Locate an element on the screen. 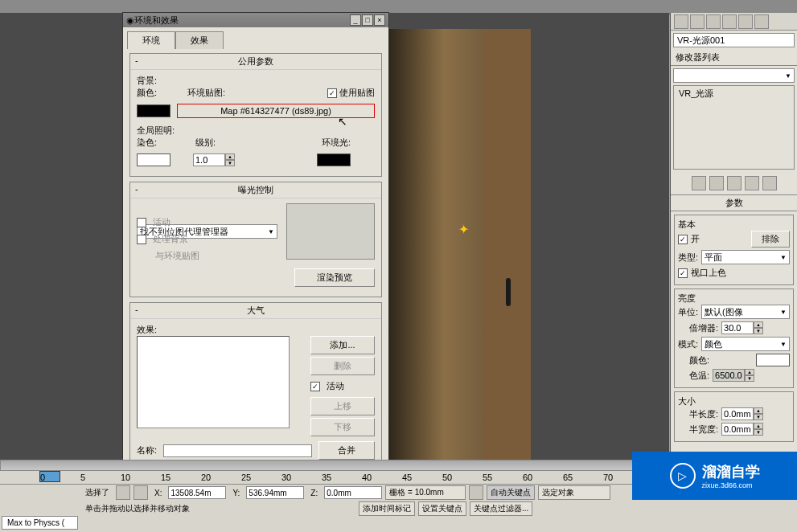  minimize-button: _ is located at coordinates (355, 20).